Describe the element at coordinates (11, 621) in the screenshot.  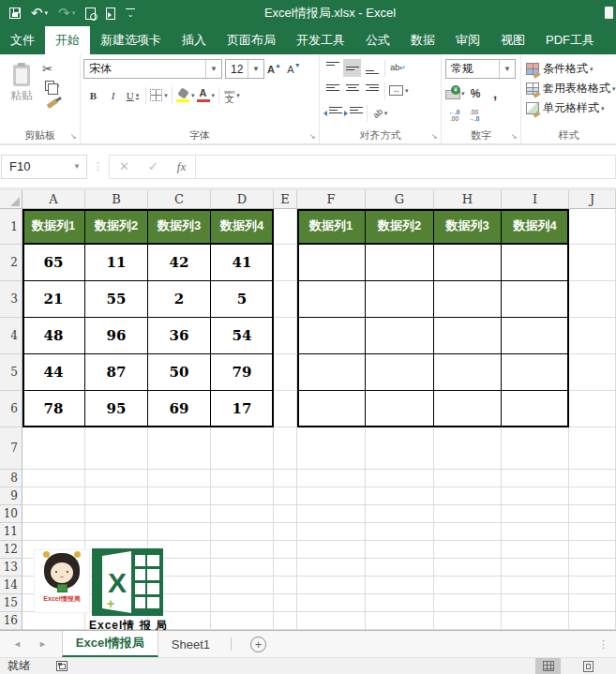
I see `row-header-16: 16` at that location.